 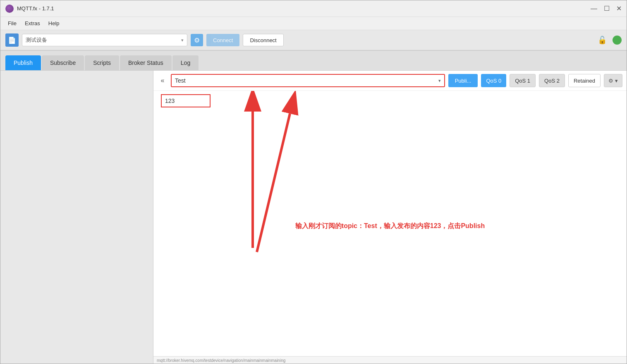 I want to click on app-title: MQTT.fx - 1.7.1, so click(x=304, y=8).